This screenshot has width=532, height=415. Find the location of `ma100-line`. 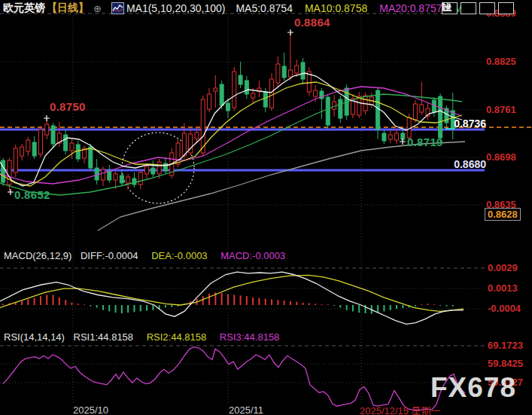

ma100-line is located at coordinates (281, 186).